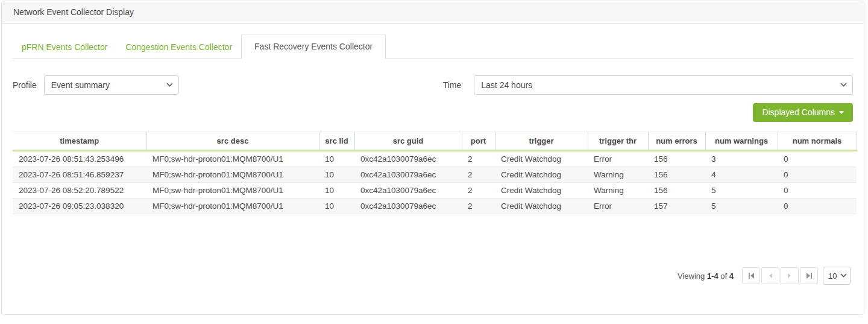 Image resolution: width=868 pixels, height=324 pixels. I want to click on time-select-wrap: Last 24 hours, so click(663, 85).